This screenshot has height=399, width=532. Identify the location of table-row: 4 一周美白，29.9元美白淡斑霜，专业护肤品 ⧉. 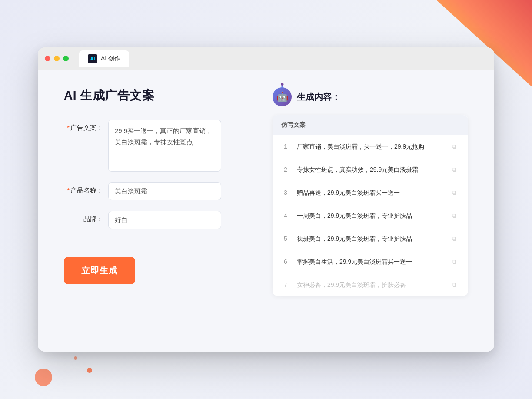
(370, 216).